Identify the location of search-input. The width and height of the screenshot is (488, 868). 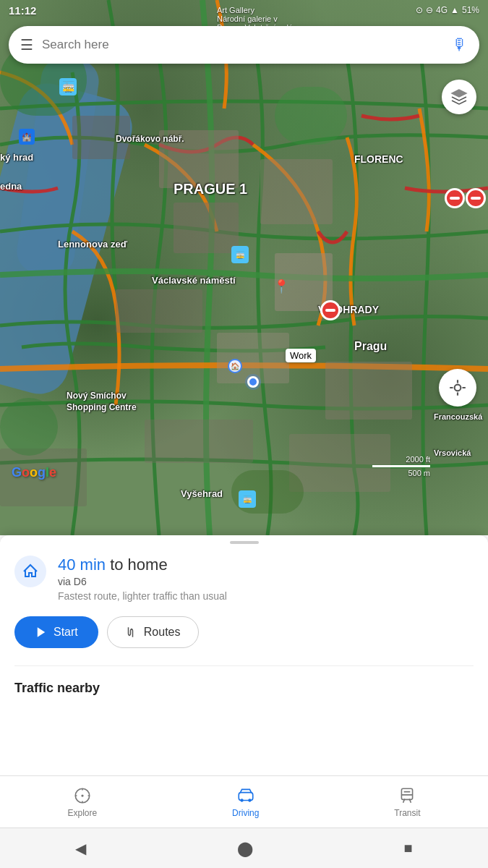
(247, 45).